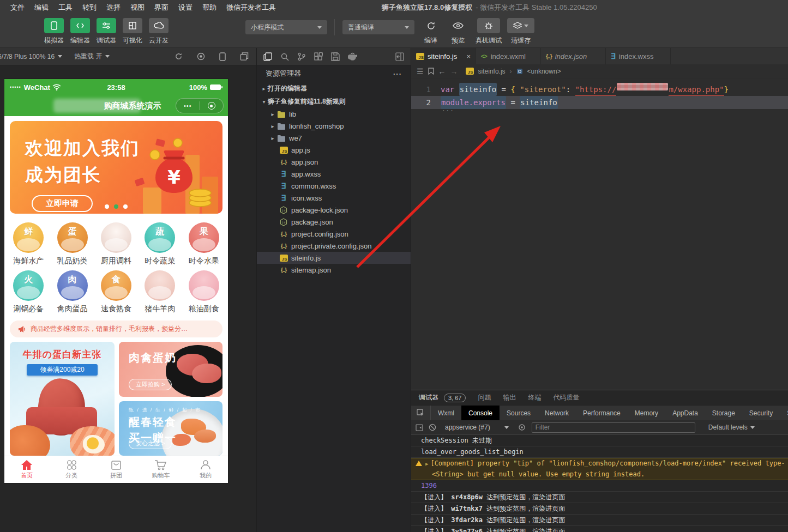 This screenshot has height=532, width=788. Describe the element at coordinates (244, 57) in the screenshot. I see `multi-window-icon` at that location.